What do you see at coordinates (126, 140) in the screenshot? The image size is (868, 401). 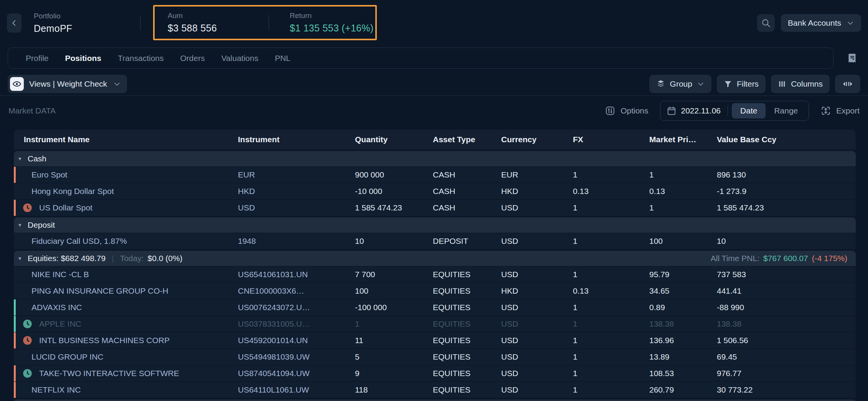 I see `column-header: Instrument Name` at bounding box center [126, 140].